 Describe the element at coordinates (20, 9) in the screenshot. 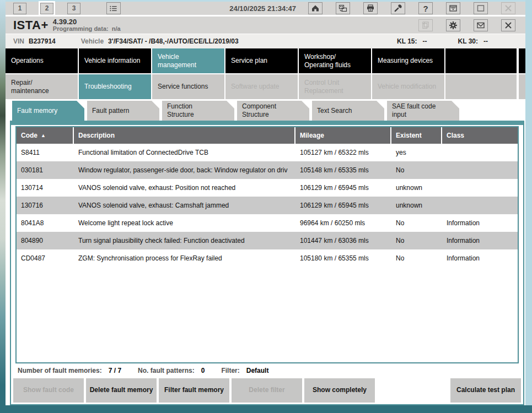

I see `session-button-1: 1` at that location.